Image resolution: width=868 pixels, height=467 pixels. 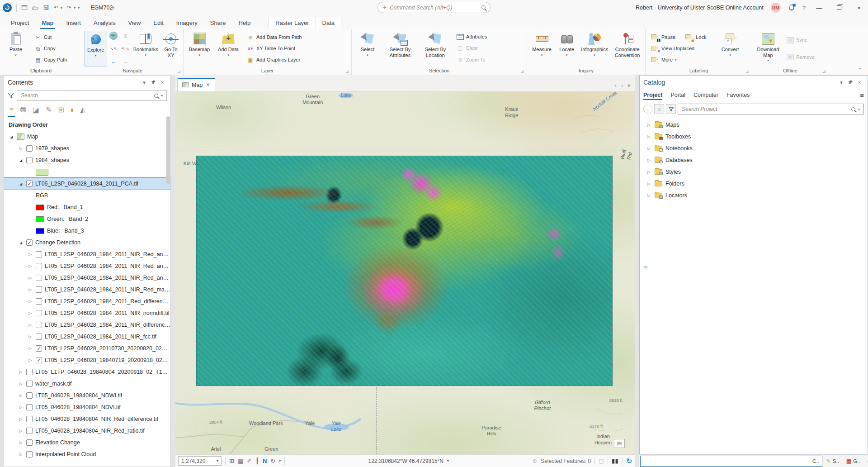 What do you see at coordinates (87, 419) in the screenshot?
I see `layer-row: ▷LT05_046028_19840804_NIR_Red_difference…` at bounding box center [87, 419].